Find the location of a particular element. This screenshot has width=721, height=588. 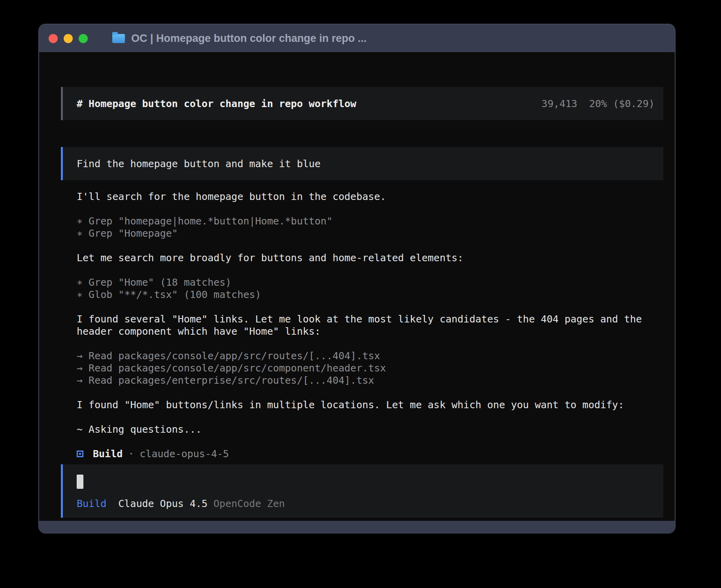

tool-call-grep: ∗ Grep "homepage|home.*button|Home.*butt… is located at coordinates (370, 221).